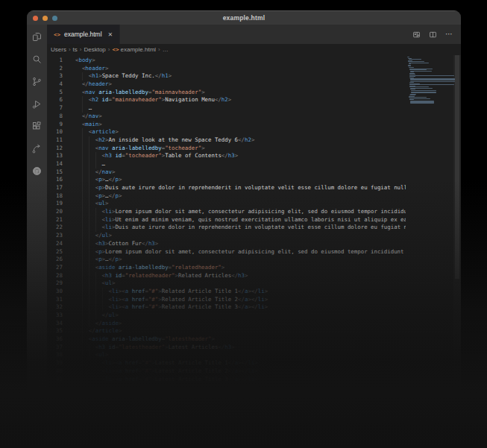 Image resolution: width=487 pixels, height=448 pixels. I want to click on line-number: 4, so click(61, 85).